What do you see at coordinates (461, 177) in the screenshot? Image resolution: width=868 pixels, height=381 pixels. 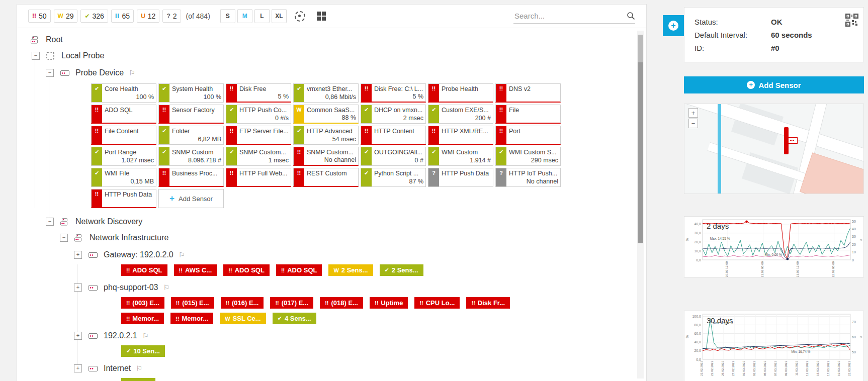 I see `sensor-tile-http-push-data: ?HTTP Push Data` at bounding box center [461, 177].